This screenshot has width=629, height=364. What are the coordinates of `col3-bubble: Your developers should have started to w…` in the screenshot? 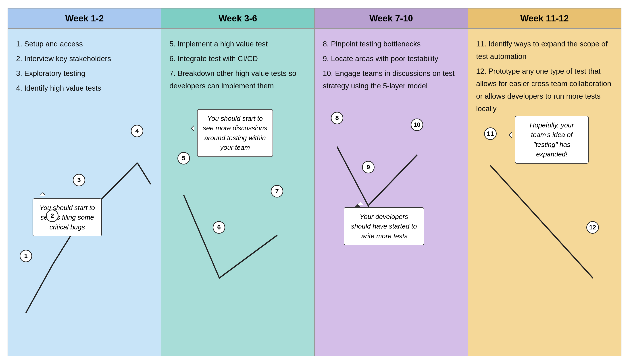 It's located at (384, 227).